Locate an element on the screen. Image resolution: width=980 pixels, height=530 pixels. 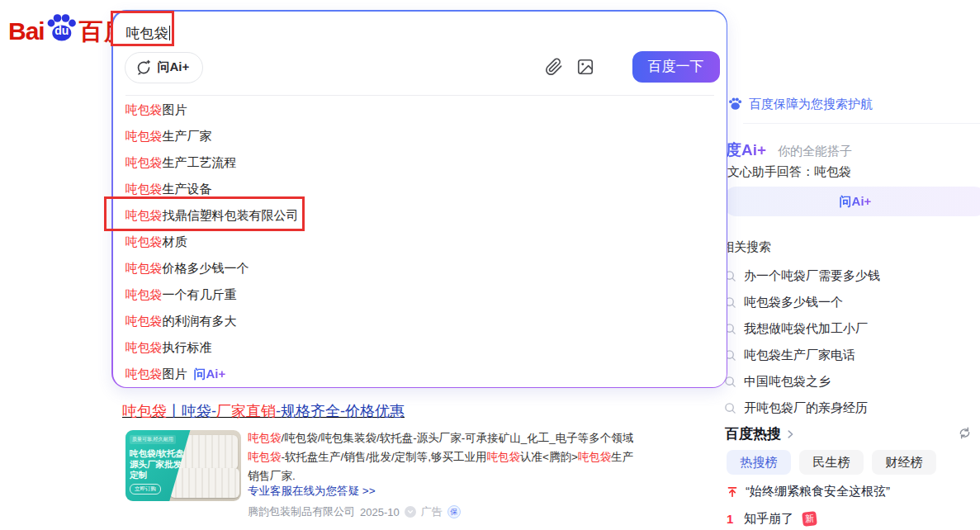
suggestion-item: 吨包袋价格多少钱一个 is located at coordinates (419, 269).